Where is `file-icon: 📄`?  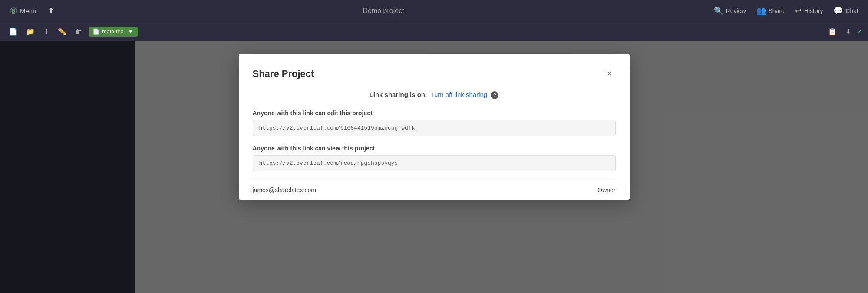 file-icon: 📄 is located at coordinates (96, 31).